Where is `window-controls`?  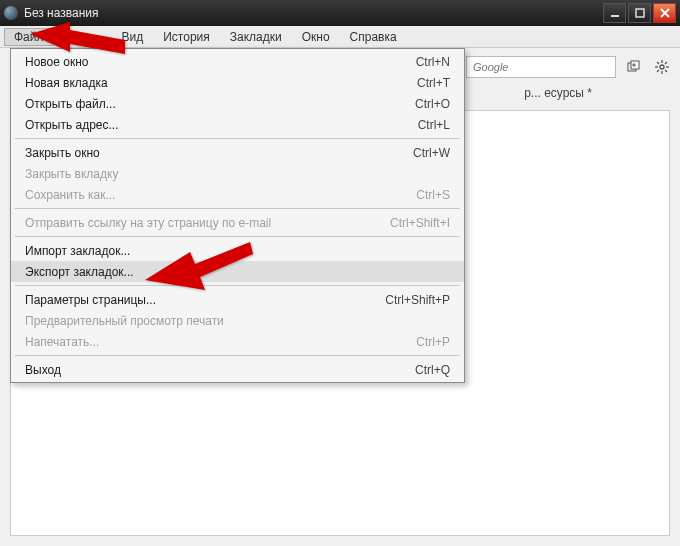 window-controls is located at coordinates (640, 13).